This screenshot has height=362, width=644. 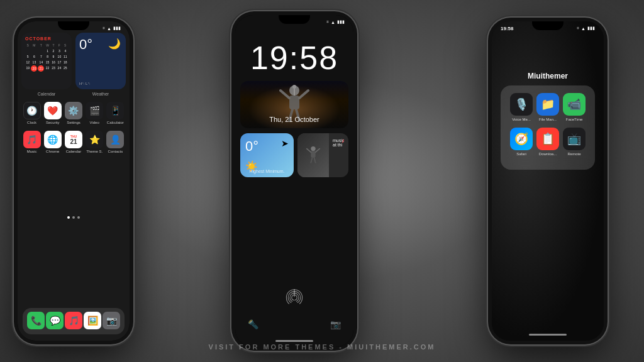 What do you see at coordinates (548, 154) in the screenshot?
I see `reminders-label: Downloa...` at bounding box center [548, 154].